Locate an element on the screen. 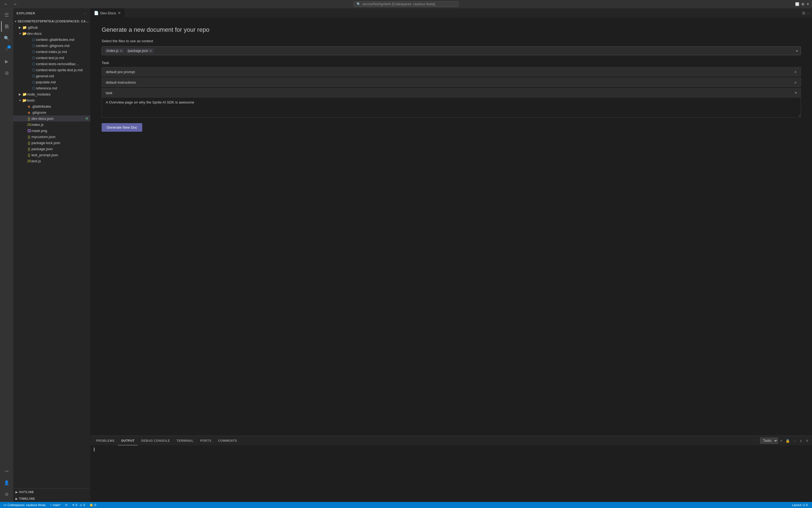  tree-item-mask-png: ▶ 🖼 mask.png is located at coordinates (52, 131).